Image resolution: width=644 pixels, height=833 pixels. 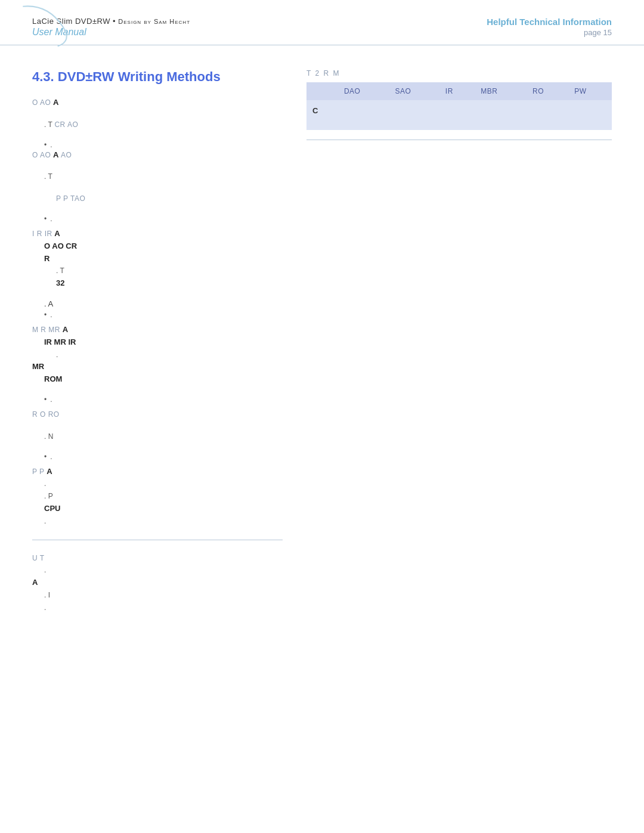 I want to click on td-ir-val, so click(x=457, y=115).